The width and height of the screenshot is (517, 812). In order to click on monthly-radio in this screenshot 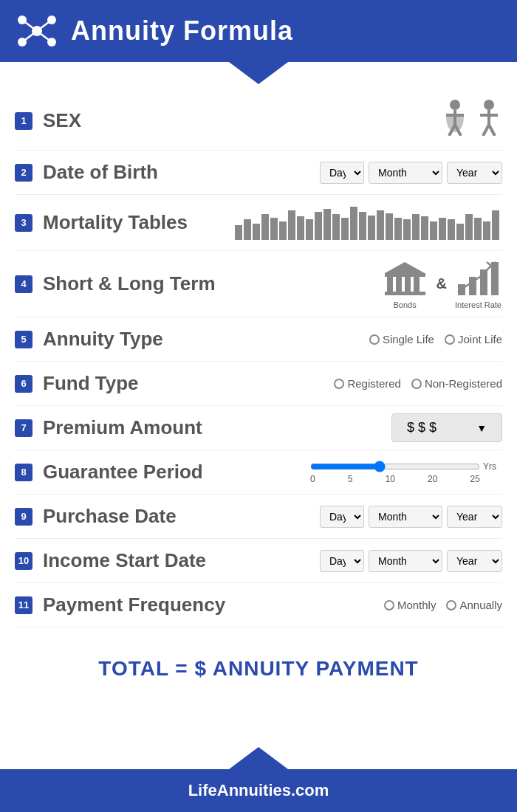, I will do `click(389, 605)`.